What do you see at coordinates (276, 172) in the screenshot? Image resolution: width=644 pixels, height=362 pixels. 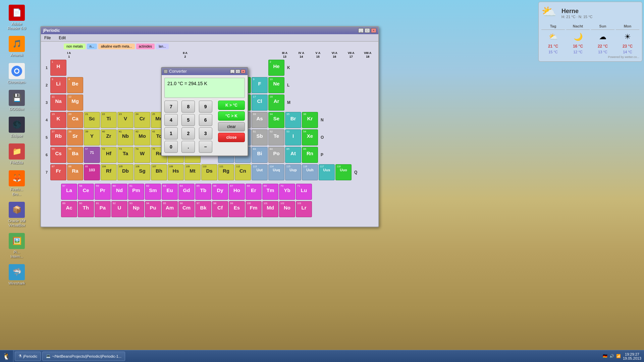 I see `element-Uuq: 114Uuq` at bounding box center [276, 172].